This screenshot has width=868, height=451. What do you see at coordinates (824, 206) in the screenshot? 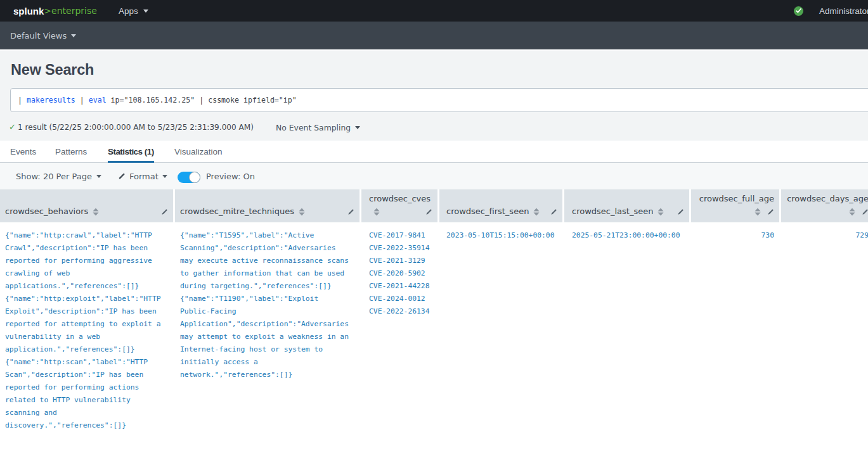
I see `column-header-crowdsec_days_age: crowdsec_days_age` at bounding box center [824, 206].